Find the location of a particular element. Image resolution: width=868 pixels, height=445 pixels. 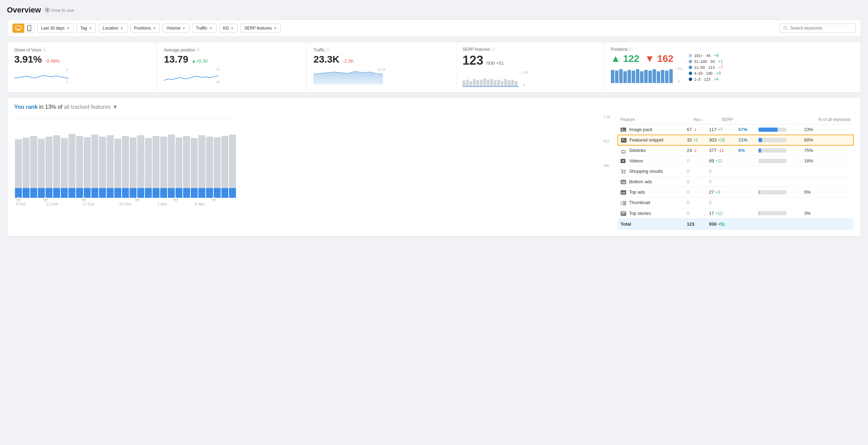

positions-card: Positions ⓘ ▲ 122 ▼ 162 555 0 is located at coordinates (732, 67).